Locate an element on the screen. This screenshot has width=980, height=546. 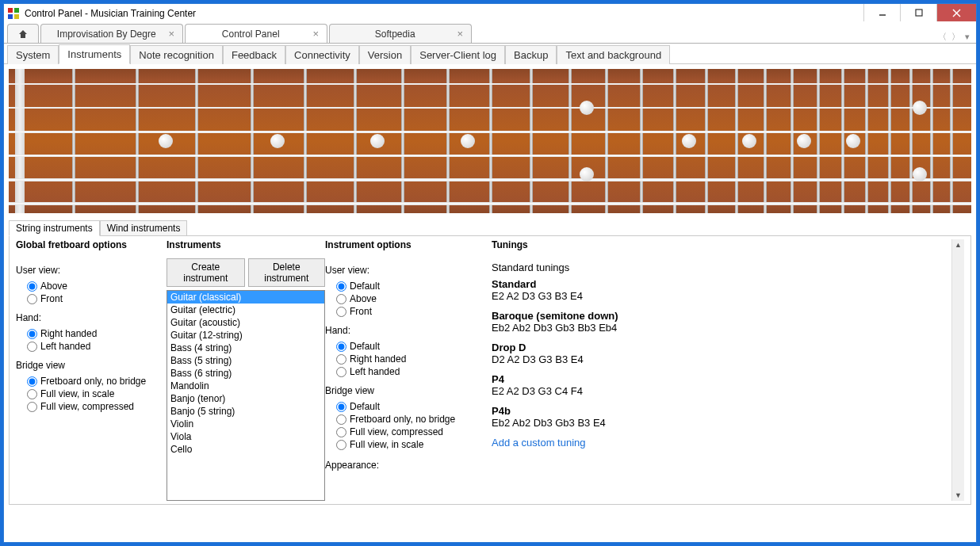
maximize-button is located at coordinates (918, 13).